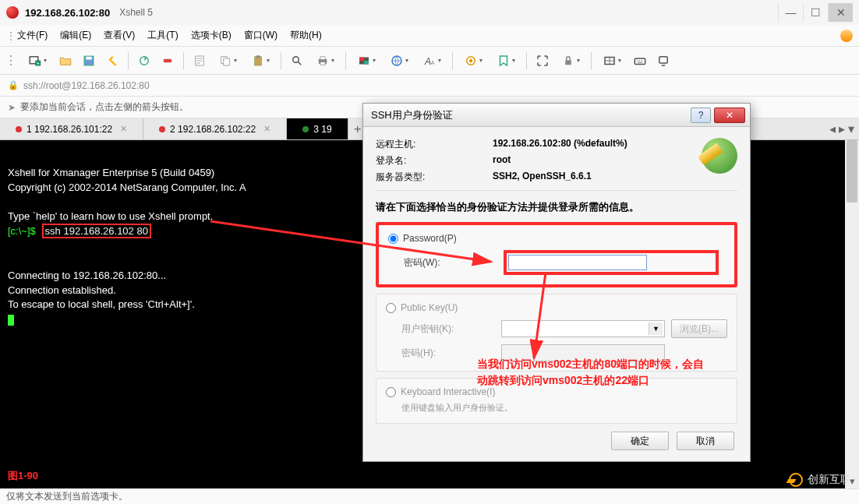 This screenshot has height=504, width=859. What do you see at coordinates (815, 12) in the screenshot?
I see `maximize-button: ☐` at bounding box center [815, 12].